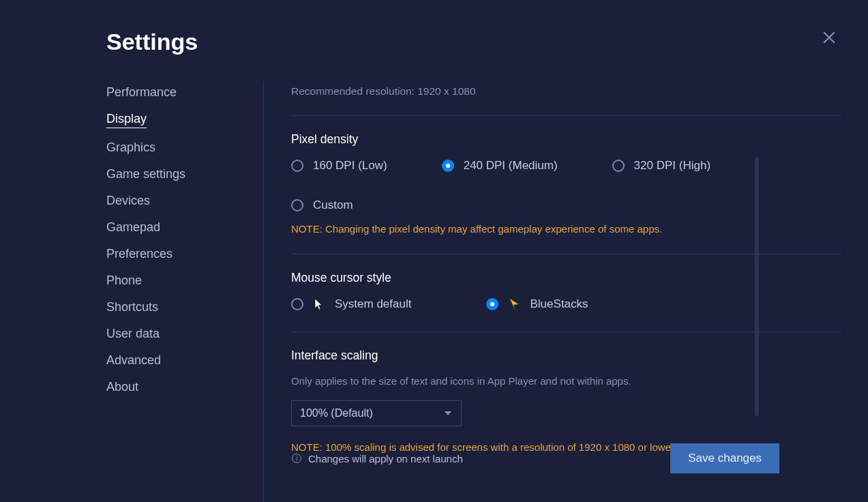  Describe the element at coordinates (351, 304) in the screenshot. I see `cursor-option-system: System default` at that location.